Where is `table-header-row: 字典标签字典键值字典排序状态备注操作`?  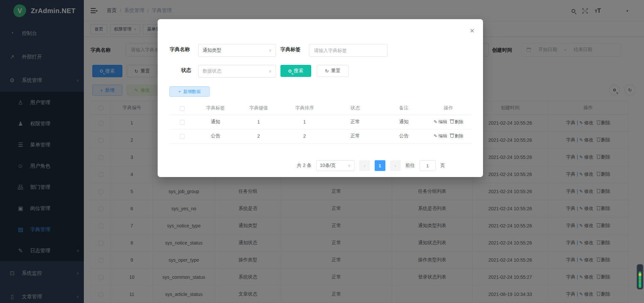
table-header-row: 字典标签字典键值字典排序状态备注操作 is located at coordinates (320, 108).